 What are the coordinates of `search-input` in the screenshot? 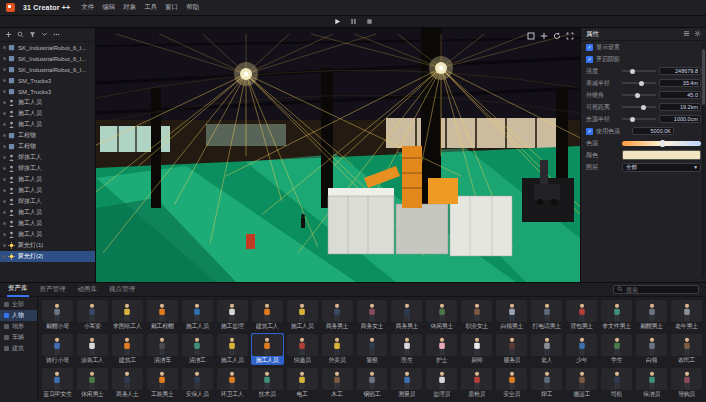 It's located at (661, 290).